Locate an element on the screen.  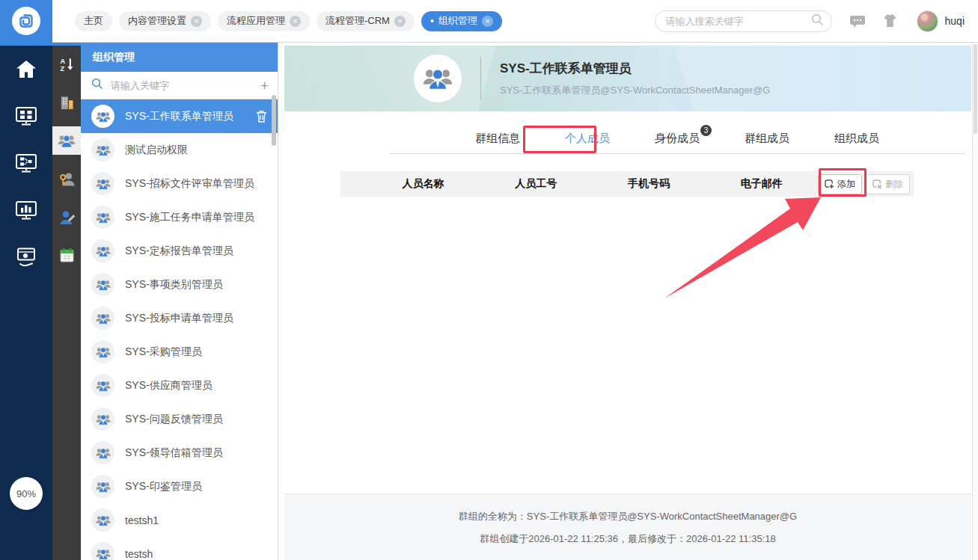
topbar-tab: 内容管理设置 × is located at coordinates (165, 21).